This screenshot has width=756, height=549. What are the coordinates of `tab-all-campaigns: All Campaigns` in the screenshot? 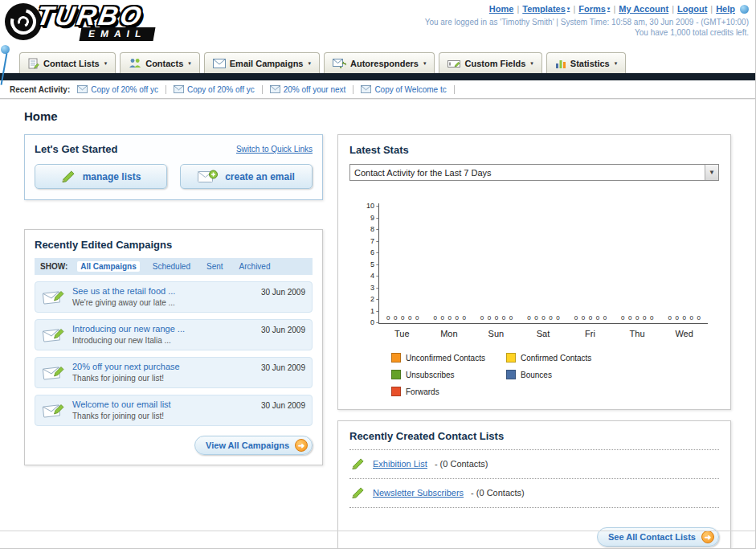 It's located at (108, 267).